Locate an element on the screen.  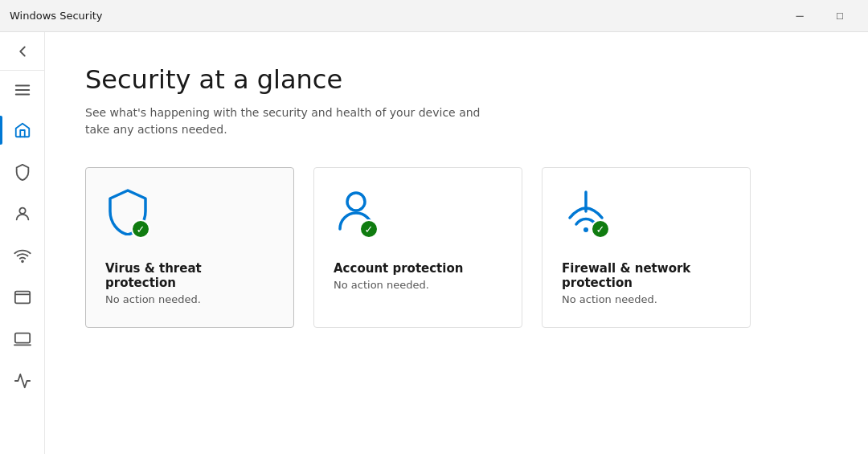
sidebar-item-home is located at coordinates (23, 130).